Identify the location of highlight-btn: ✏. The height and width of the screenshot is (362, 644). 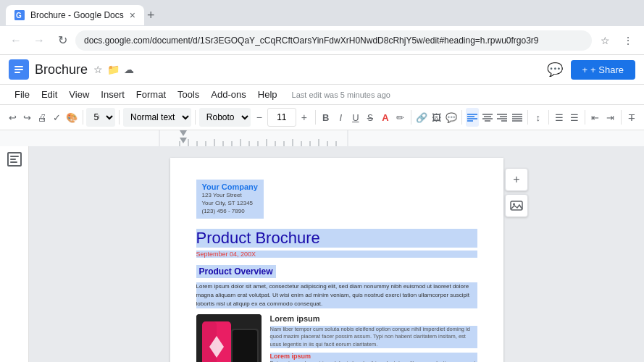
(400, 117).